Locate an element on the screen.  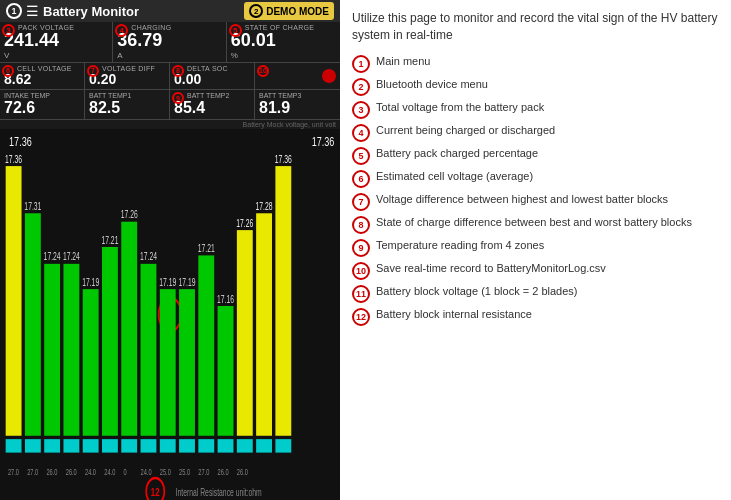
legend-item: 1 Main menu is located at coordinates (536, 64).